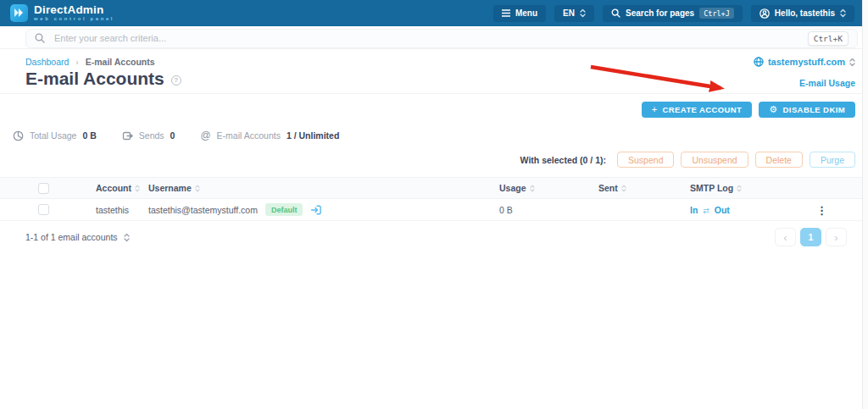 The height and width of the screenshot is (409, 868). Describe the element at coordinates (63, 14) in the screenshot. I see `directadmin-brand: DirectAdmin web control panel` at that location.